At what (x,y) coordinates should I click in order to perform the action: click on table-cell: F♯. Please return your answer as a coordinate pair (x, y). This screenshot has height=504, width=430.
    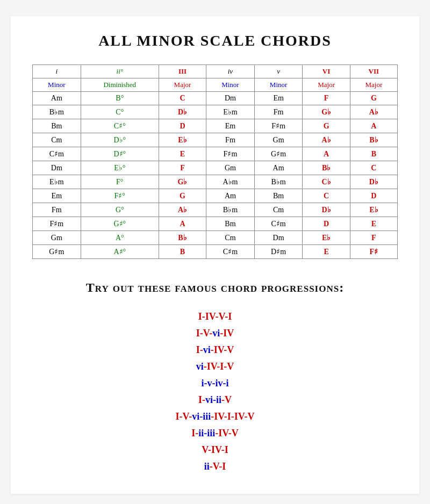
    Looking at the image, I should click on (374, 252).